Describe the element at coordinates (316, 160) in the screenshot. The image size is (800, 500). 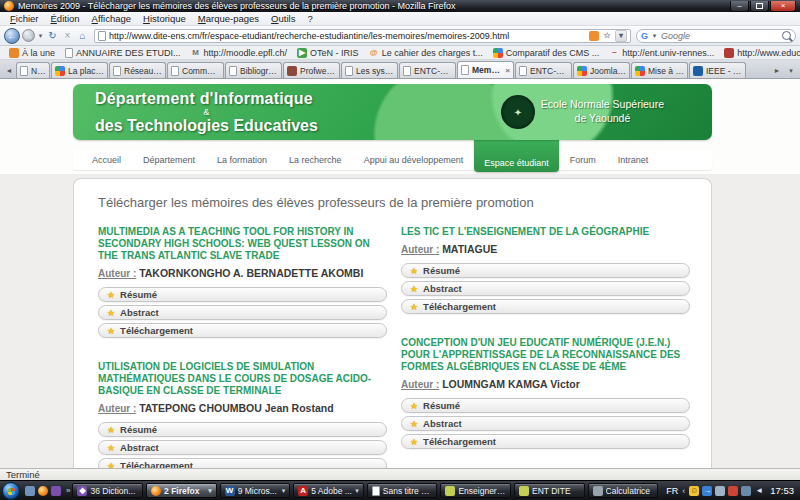
I see `nav-item-la-recherche: La recherche` at that location.